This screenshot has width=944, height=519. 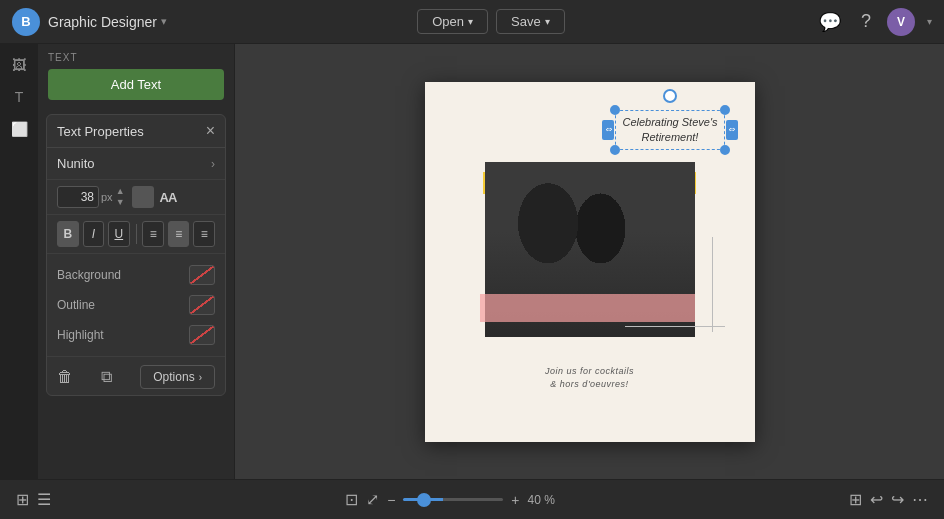 What do you see at coordinates (888, 500) in the screenshot?
I see `bottom-right: ⊞ ↩ ↪ ⋯` at bounding box center [888, 500].